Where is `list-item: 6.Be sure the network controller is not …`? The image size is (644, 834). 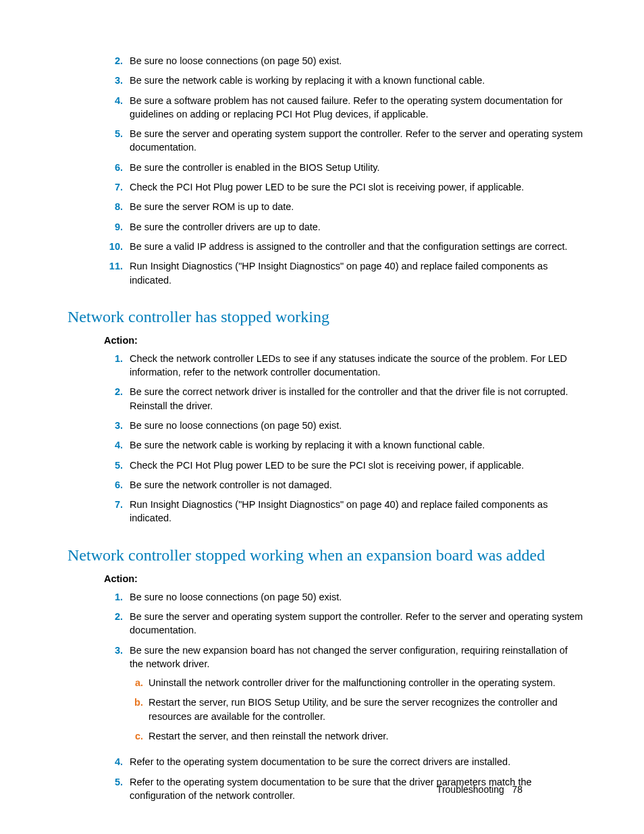 list-item: 6.Be sure the network controller is not … is located at coordinates (344, 485).